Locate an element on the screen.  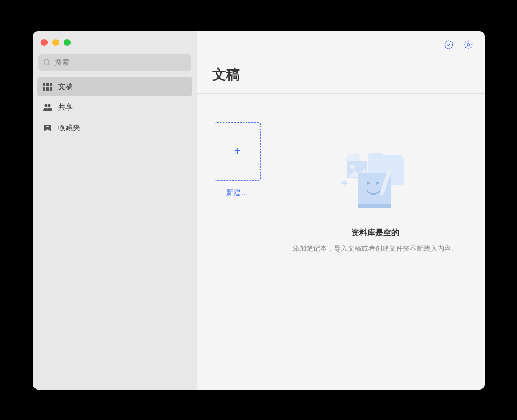
people-icon is located at coordinates (48, 107).